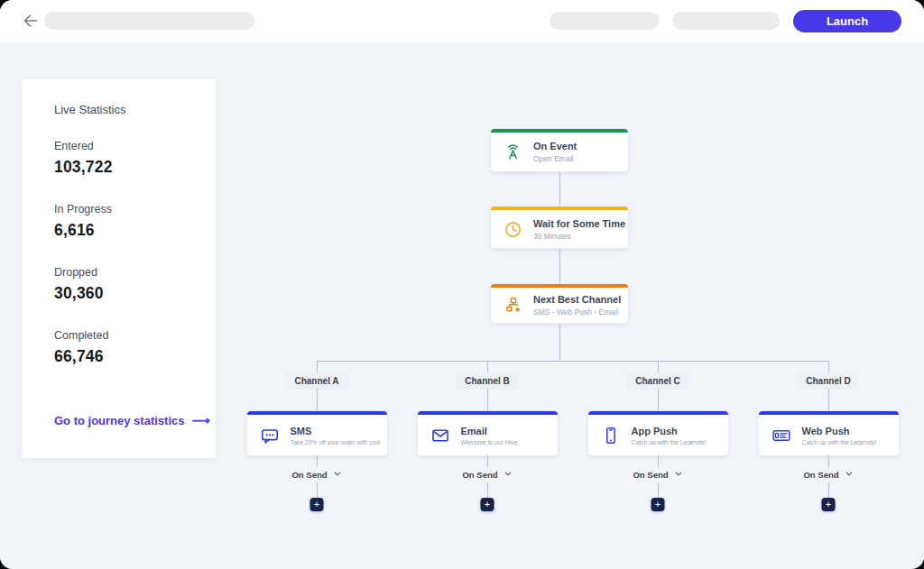 This screenshot has height=569, width=924. What do you see at coordinates (336, 442) in the screenshot?
I see `node-subtitle: Take 20% off your order with code ...` at bounding box center [336, 442].